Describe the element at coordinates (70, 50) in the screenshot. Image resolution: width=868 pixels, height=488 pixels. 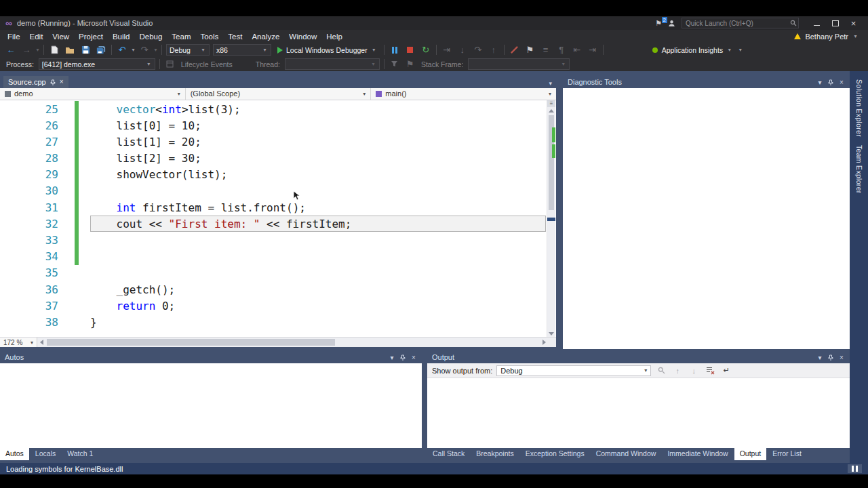
I see `open-file-icon` at that location.